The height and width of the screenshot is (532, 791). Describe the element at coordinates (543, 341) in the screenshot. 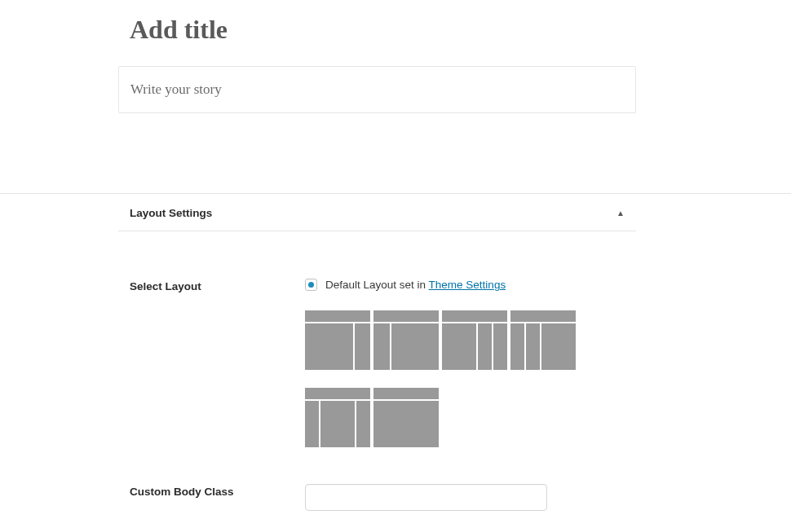

I see `layout-option-sidebar-sidebar-content` at that location.